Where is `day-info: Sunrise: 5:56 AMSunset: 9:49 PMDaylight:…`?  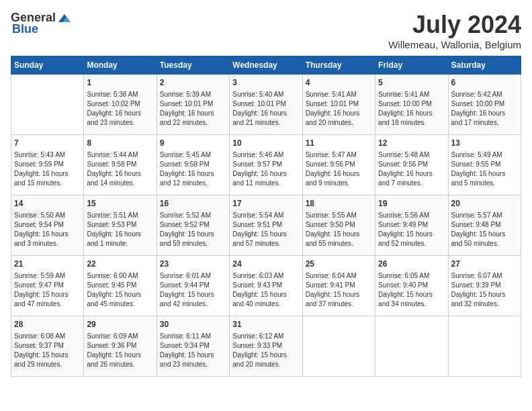
day-info: Sunrise: 5:56 AMSunset: 9:49 PMDaylight:… is located at coordinates (411, 230).